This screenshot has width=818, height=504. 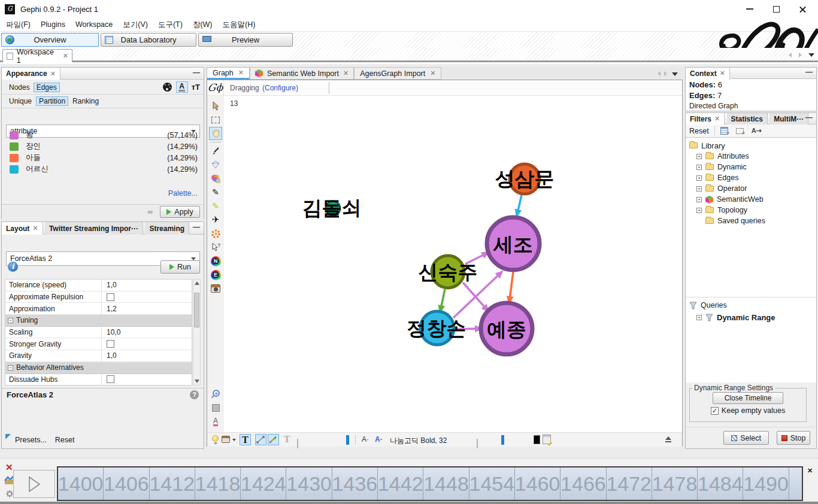 What do you see at coordinates (196, 87) in the screenshot?
I see `label-size-icon: ᴛT` at bounding box center [196, 87].